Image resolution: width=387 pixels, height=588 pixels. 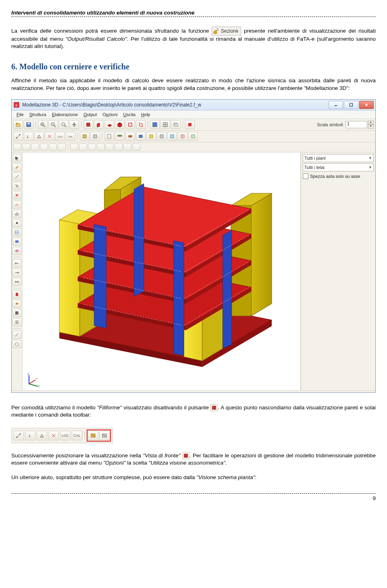 What do you see at coordinates (92, 147) in the screenshot?
I see `tb3-i-icon` at bounding box center [92, 147].